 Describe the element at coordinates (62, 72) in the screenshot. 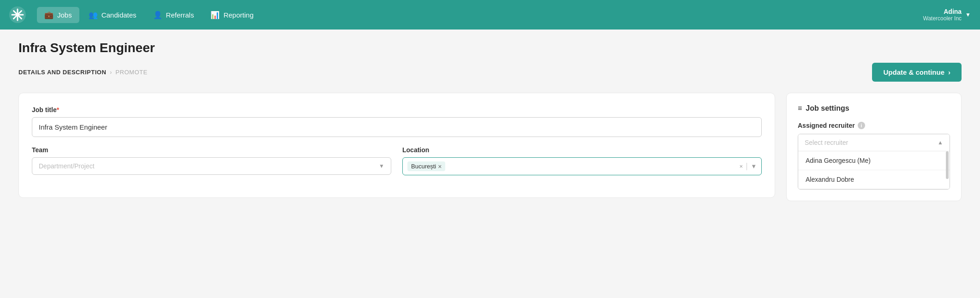

I see `breadcrumb-details: DETAILS AND DESCRIPTION` at that location.